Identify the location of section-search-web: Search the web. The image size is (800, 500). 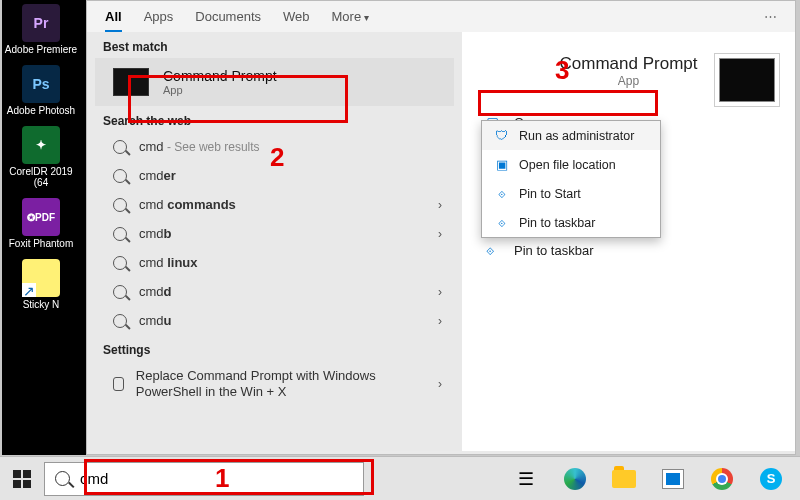
(274, 119).